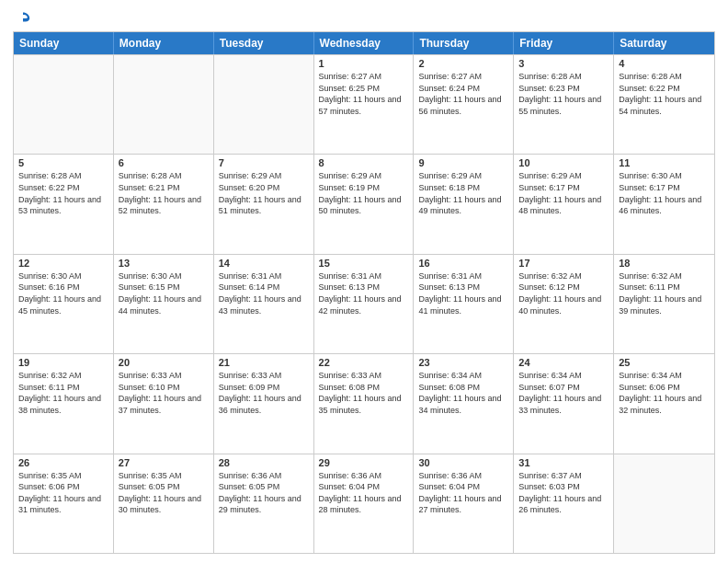  I want to click on day-info: Sunrise: 6:31 AM Sunset: 6:14 PM Dayligh…, so click(264, 293).